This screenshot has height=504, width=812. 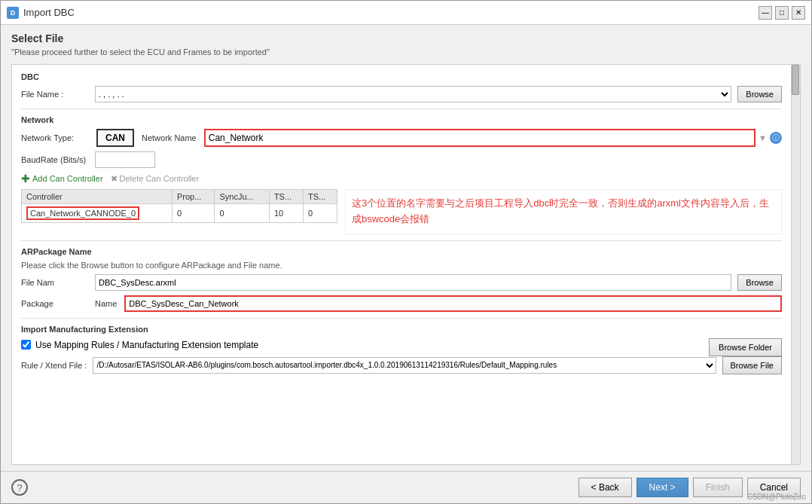 What do you see at coordinates (62, 179) in the screenshot?
I see `add-can-controller-link: ✚ Add Can Controller` at bounding box center [62, 179].